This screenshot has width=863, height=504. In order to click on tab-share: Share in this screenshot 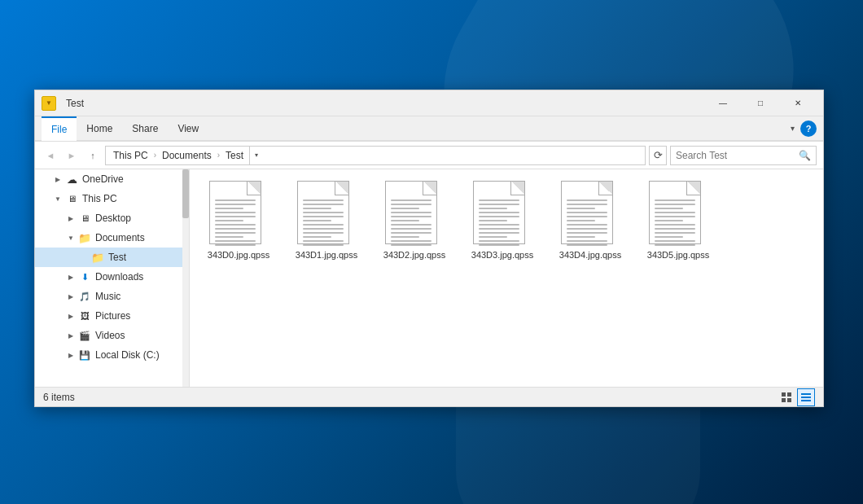, I will do `click(145, 129)`.